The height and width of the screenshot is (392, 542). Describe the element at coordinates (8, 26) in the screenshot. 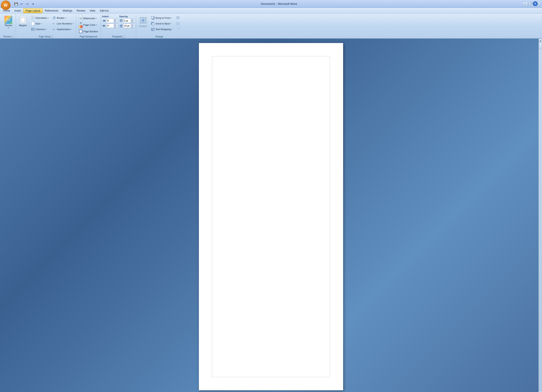

I see `themes-label: Themes` at that location.